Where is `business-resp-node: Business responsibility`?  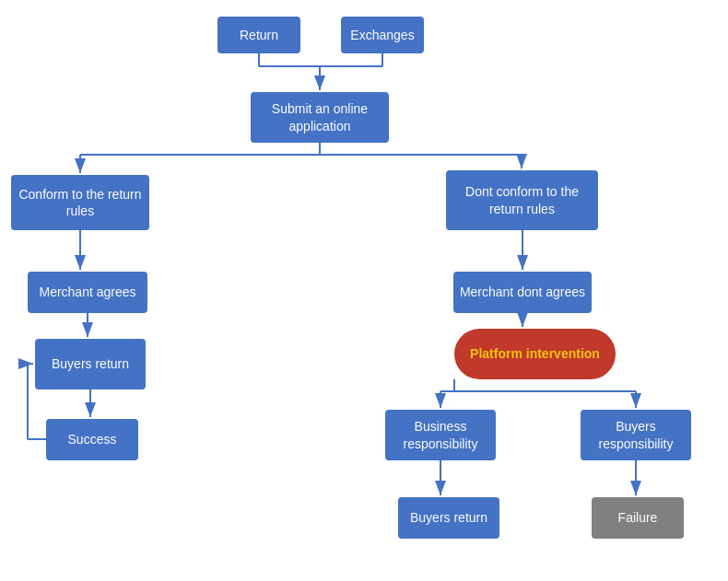
business-resp-node: Business responsibility is located at coordinates (440, 435).